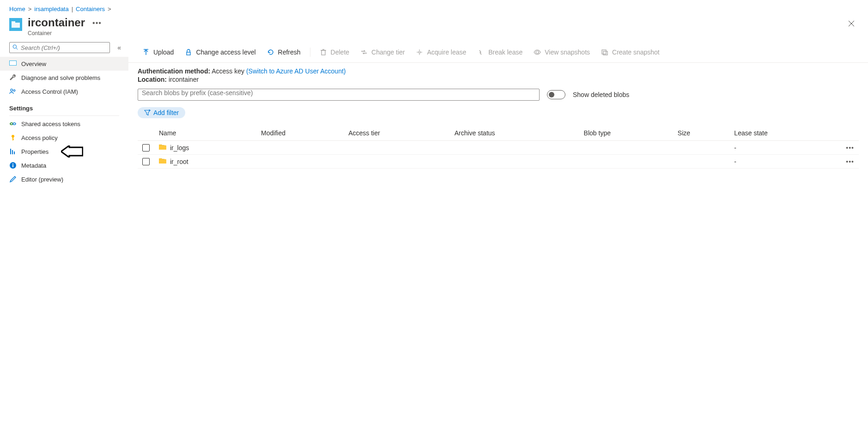 This screenshot has width=868, height=424. Describe the element at coordinates (64, 48) in the screenshot. I see `sidebar-search-input` at that location.